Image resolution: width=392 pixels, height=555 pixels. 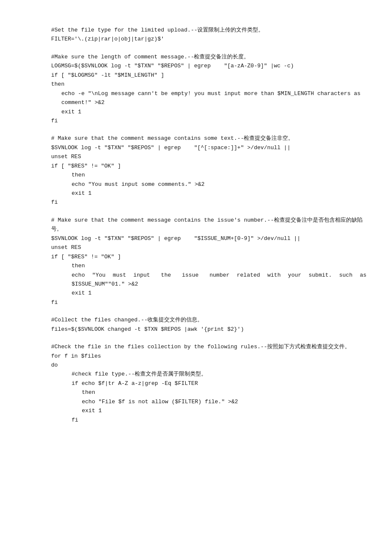 I want to click on issue-cmd: $SVNLOOK log -t "$TXN" "$REPOS" | egrep …, so click(x=209, y=239).